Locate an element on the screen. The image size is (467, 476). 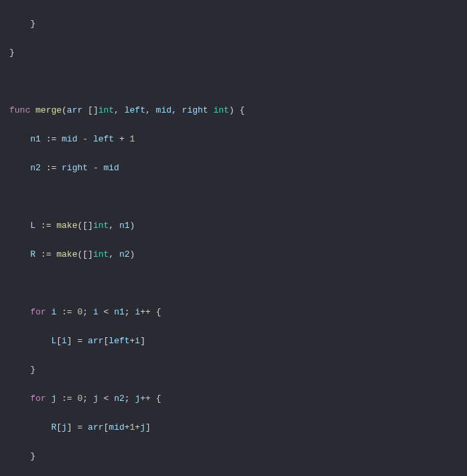
code-line: n1 := mid - left + 1 is located at coordinates (239, 139).